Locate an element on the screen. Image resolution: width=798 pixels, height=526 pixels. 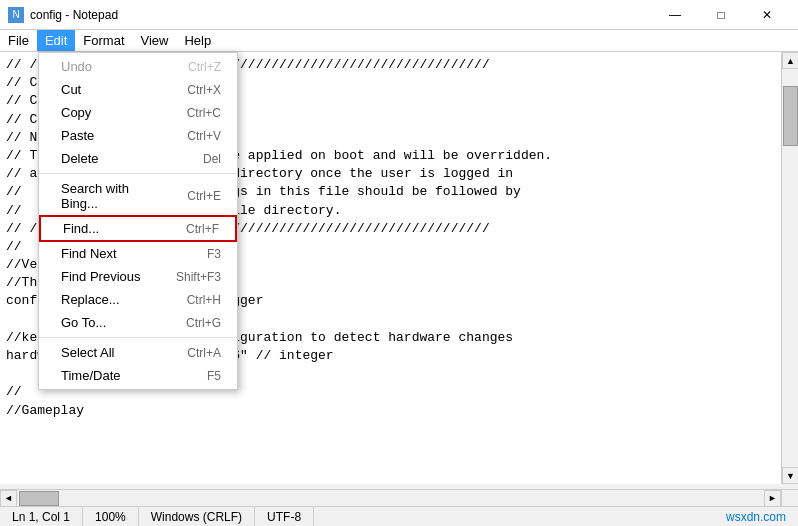
menu-find-next: Find Next F3 is located at coordinates (138, 254).